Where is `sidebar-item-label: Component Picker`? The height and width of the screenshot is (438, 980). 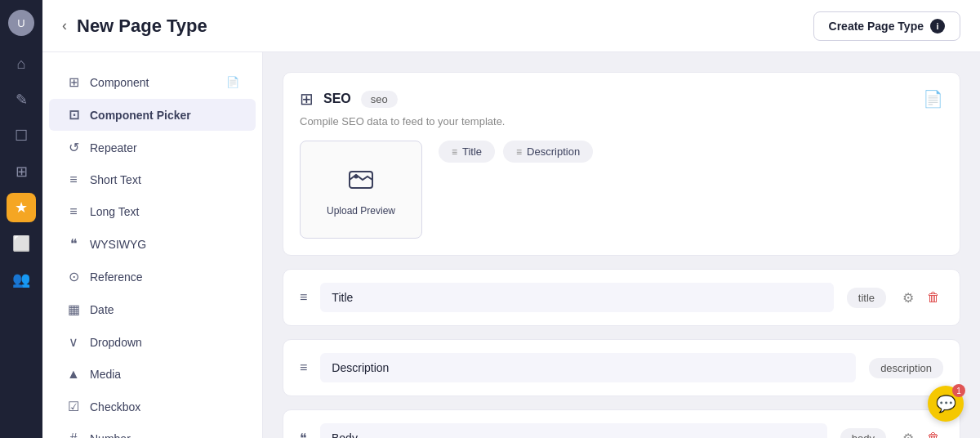
sidebar-item-label: Component Picker is located at coordinates (140, 115).